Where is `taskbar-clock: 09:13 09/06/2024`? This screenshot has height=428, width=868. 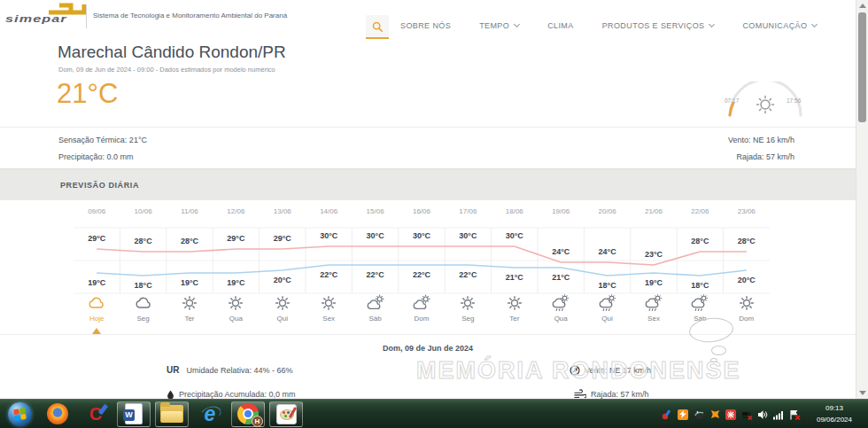 taskbar-clock: 09:13 09/06/2024 is located at coordinates (834, 414).